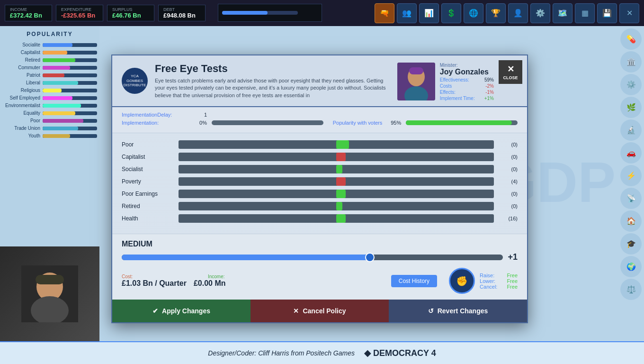 Image resolution: width=644 pixels, height=364 pixels. Describe the element at coordinates (508, 182) in the screenshot. I see `effect-count: (4)` at that location.